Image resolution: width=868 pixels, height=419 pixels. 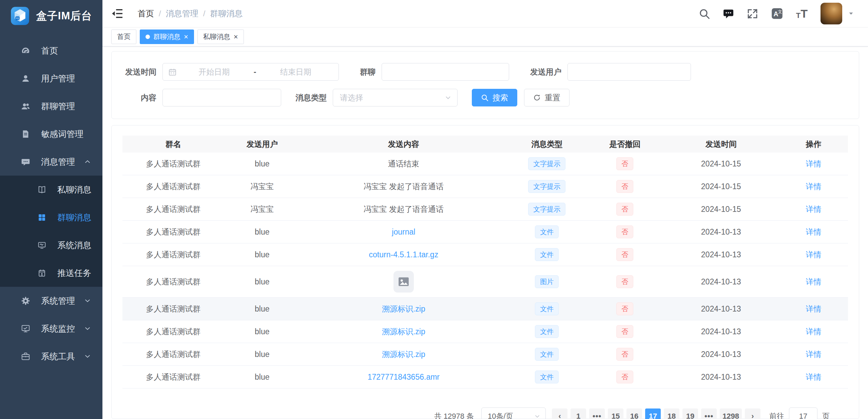 What do you see at coordinates (404, 164) in the screenshot?
I see `cell-content: 通话结束` at bounding box center [404, 164].